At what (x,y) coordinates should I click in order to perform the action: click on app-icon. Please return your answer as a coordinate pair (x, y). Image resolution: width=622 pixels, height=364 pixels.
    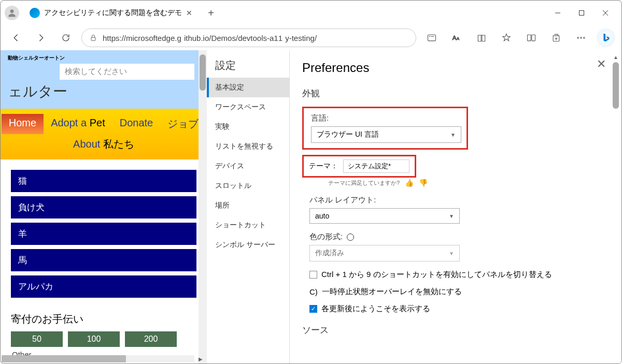
    Looking at the image, I should click on (432, 38).